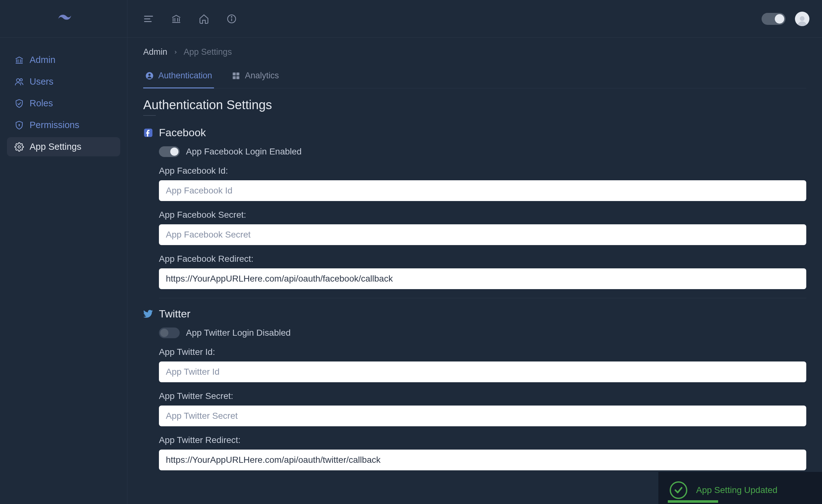 The height and width of the screenshot is (504, 822). I want to click on sidebar-item-label: App Settings, so click(55, 147).